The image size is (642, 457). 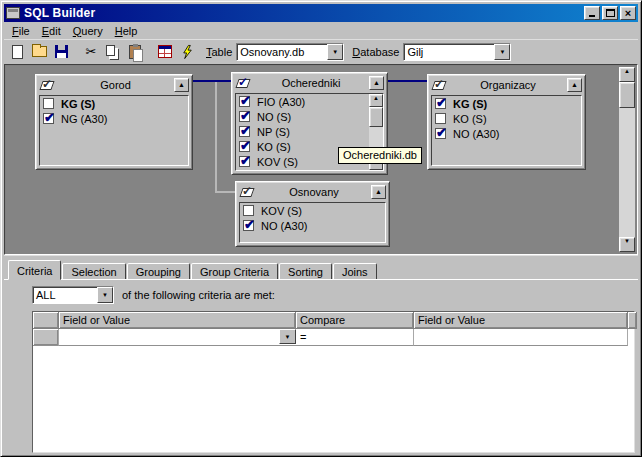 I want to click on field1-cell: ▼, so click(x=178, y=338).